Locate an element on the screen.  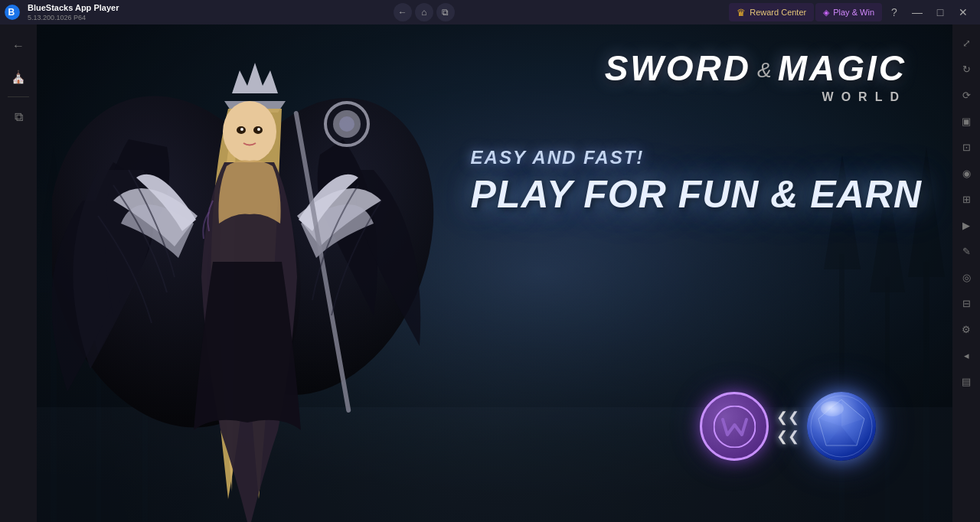
sword-title: SWORD & MAGIC is located at coordinates (756, 68).